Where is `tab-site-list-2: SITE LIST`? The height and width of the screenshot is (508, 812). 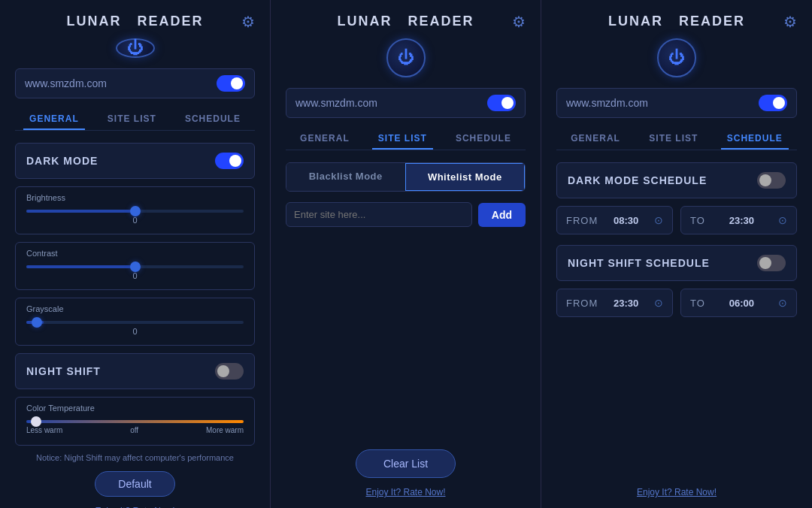 tab-site-list-2: SITE LIST is located at coordinates (403, 139).